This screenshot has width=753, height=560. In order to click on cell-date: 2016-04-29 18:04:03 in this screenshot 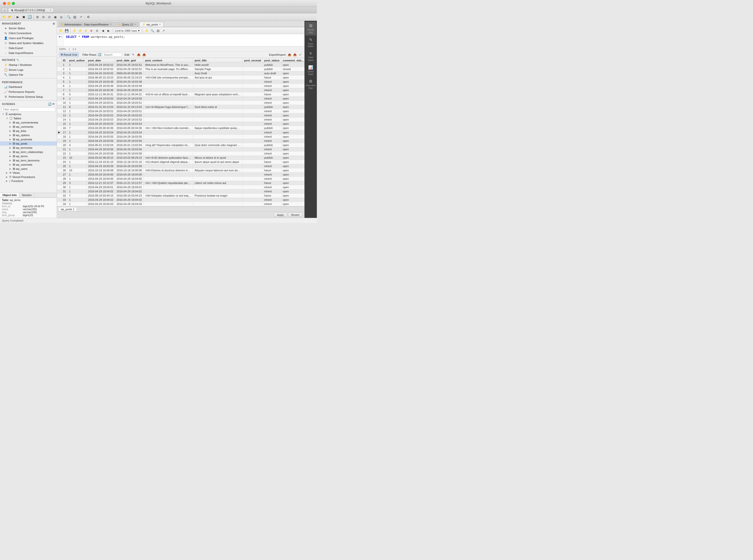, I will do `click(101, 204)`.